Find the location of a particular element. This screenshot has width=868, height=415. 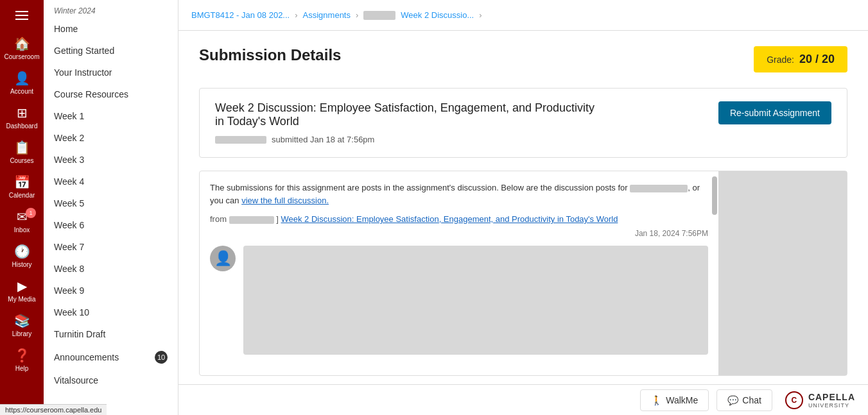

nav-item-courseroom: 🏠 Courseroom is located at coordinates (22, 48).